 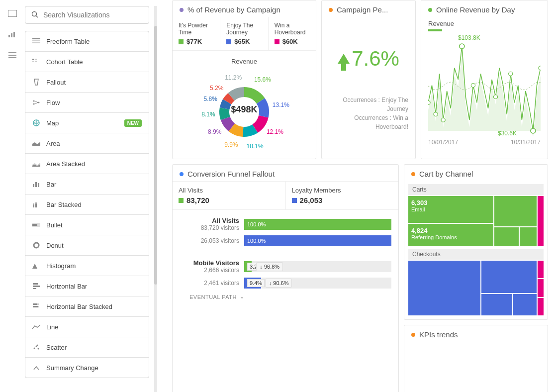 I want to click on treemap-section-carts: Carts, so click(x=476, y=190).